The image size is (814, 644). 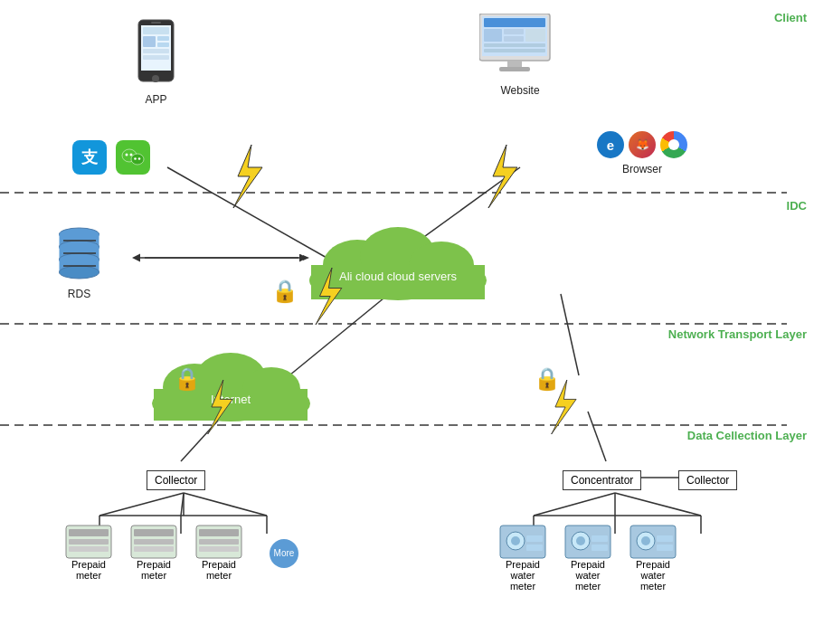 I want to click on network-label: Network Transport Layer, so click(x=738, y=335).